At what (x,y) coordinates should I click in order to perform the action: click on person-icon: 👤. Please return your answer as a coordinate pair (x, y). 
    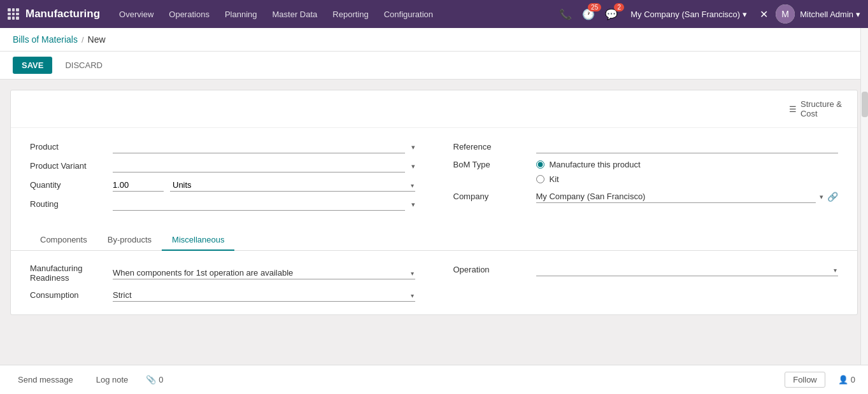
    Looking at the image, I should click on (843, 379).